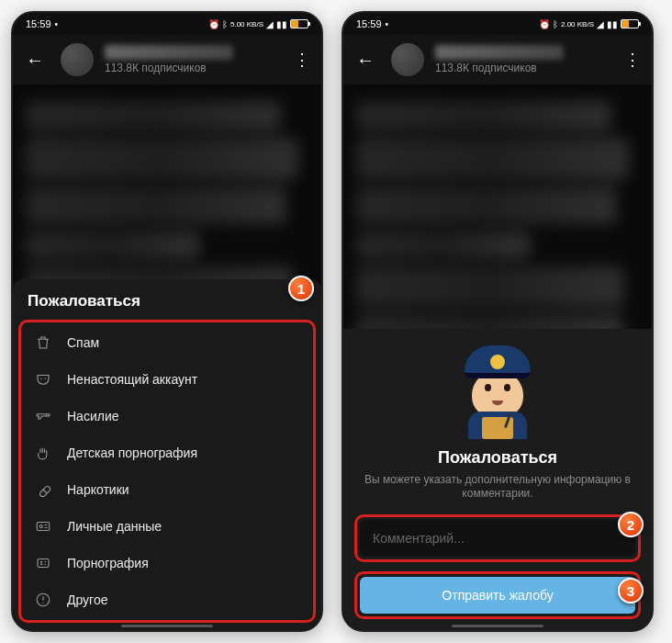 The width and height of the screenshot is (672, 643). Describe the element at coordinates (247, 24) in the screenshot. I see `network-speed: 5.00 KB/S` at that location.